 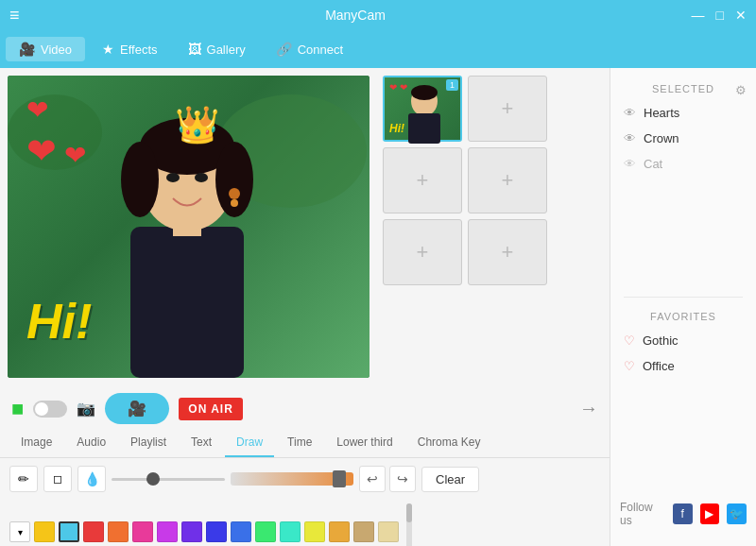 I want to click on controls-row: ■ 📷 🎥 ON AIR →, so click(x=304, y=408).